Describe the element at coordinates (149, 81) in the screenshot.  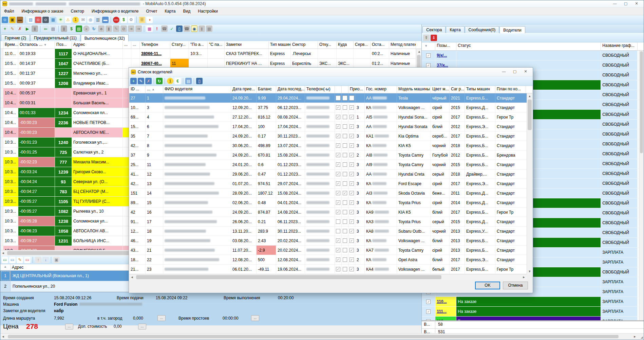
I see `drv-delete-icon: ✗` at that location.